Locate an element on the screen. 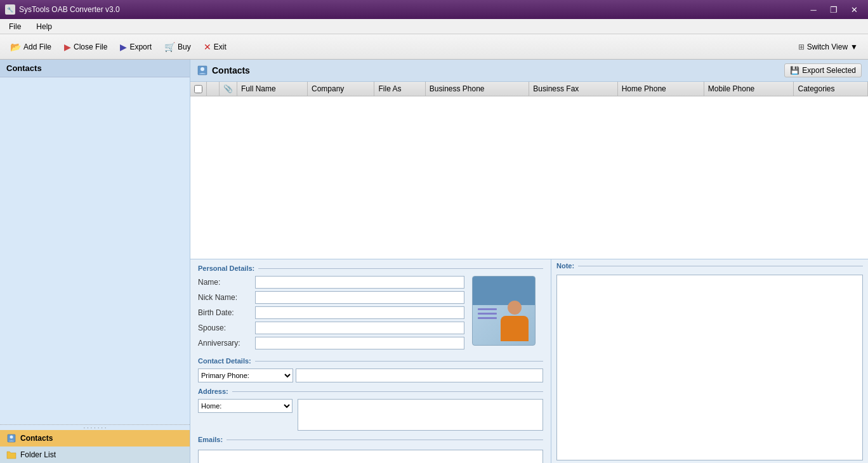 This screenshot has width=868, height=463. sidebar-resize-handle: · · · · · · · is located at coordinates (95, 427).